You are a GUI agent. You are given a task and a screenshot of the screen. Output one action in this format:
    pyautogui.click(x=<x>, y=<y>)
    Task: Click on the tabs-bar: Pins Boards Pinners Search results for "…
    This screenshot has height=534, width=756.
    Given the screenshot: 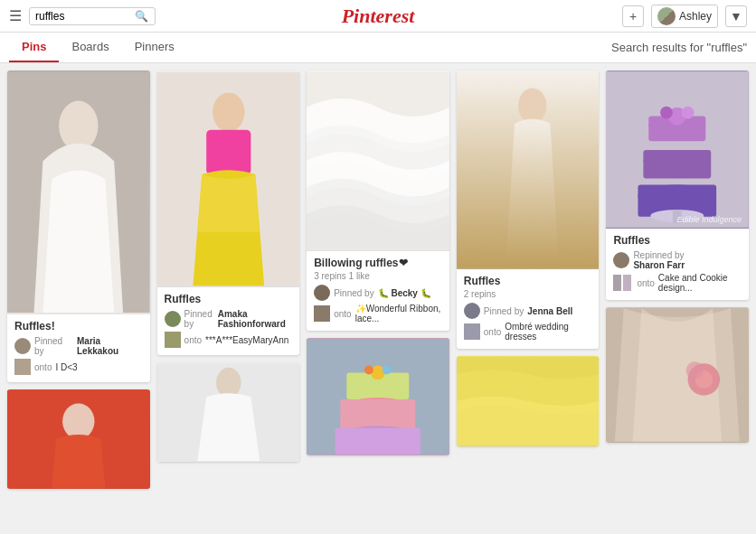 What is the action you would take?
    pyautogui.click(x=378, y=48)
    